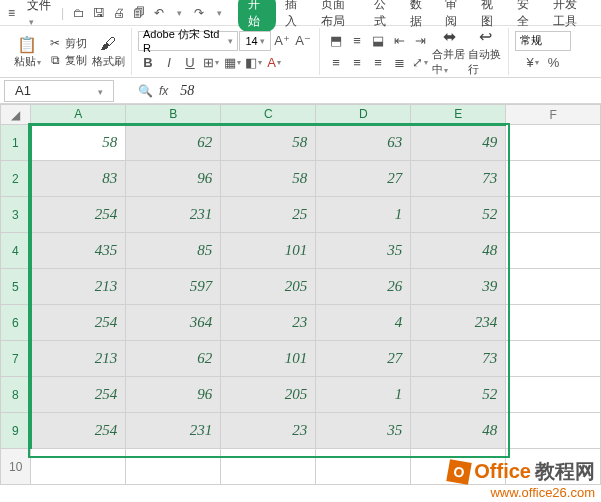 This screenshot has height=502, width=601. Describe the element at coordinates (174, 287) in the screenshot. I see `cell: 597` at that location.